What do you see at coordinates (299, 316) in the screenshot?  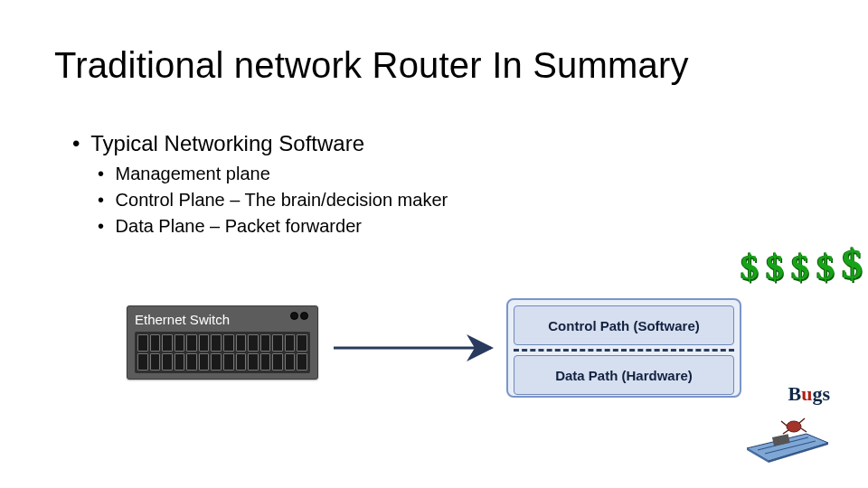 I see `switch-indicator-icon` at bounding box center [299, 316].